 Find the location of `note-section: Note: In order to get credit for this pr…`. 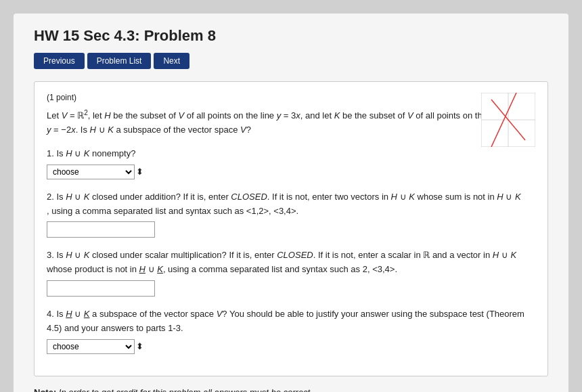

note-section: Note: In order to get credit for this pr… is located at coordinates (291, 390).